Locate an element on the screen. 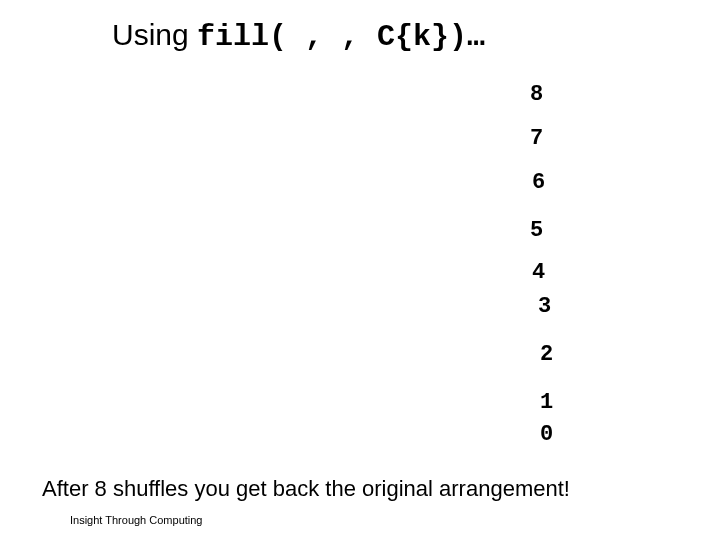 Image resolution: width=720 pixels, height=540 pixels. footer: Insight Through Computing is located at coordinates (136, 520).